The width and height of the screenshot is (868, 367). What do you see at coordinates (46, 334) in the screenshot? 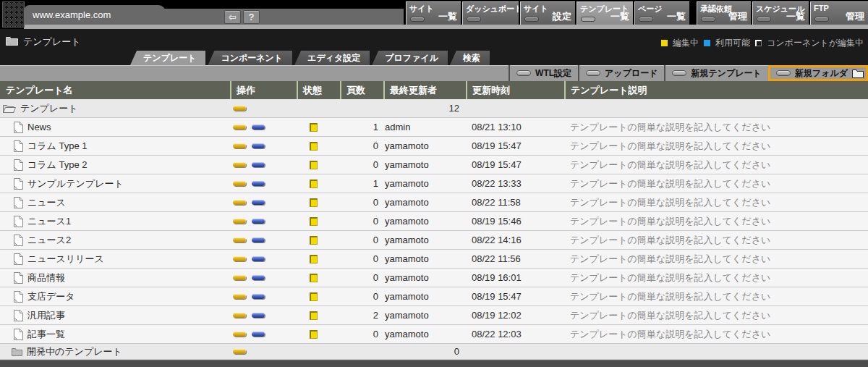
I see `template-name-link: 記事一覧` at bounding box center [46, 334].